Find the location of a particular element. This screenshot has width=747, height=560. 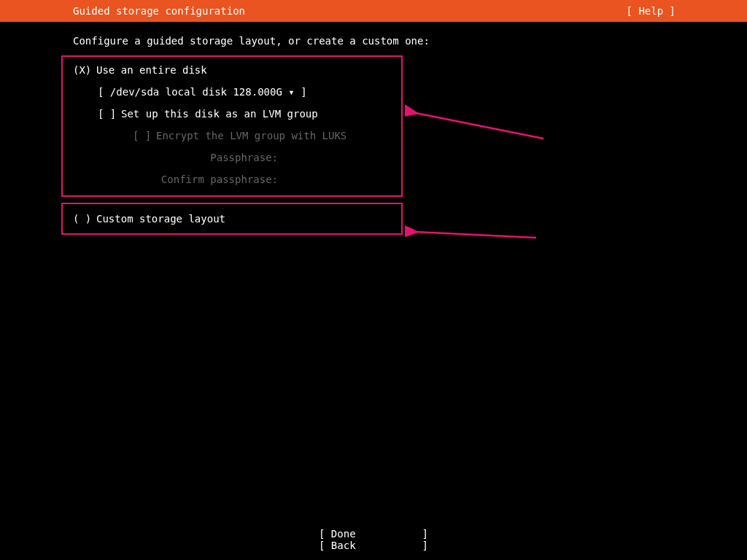

custom-layout-label: Custom storage layout is located at coordinates (160, 219).